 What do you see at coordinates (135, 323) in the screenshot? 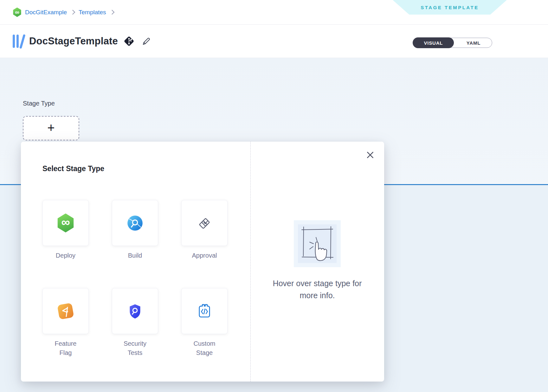
I see `stage-type-security-tests: Security Tests` at bounding box center [135, 323].